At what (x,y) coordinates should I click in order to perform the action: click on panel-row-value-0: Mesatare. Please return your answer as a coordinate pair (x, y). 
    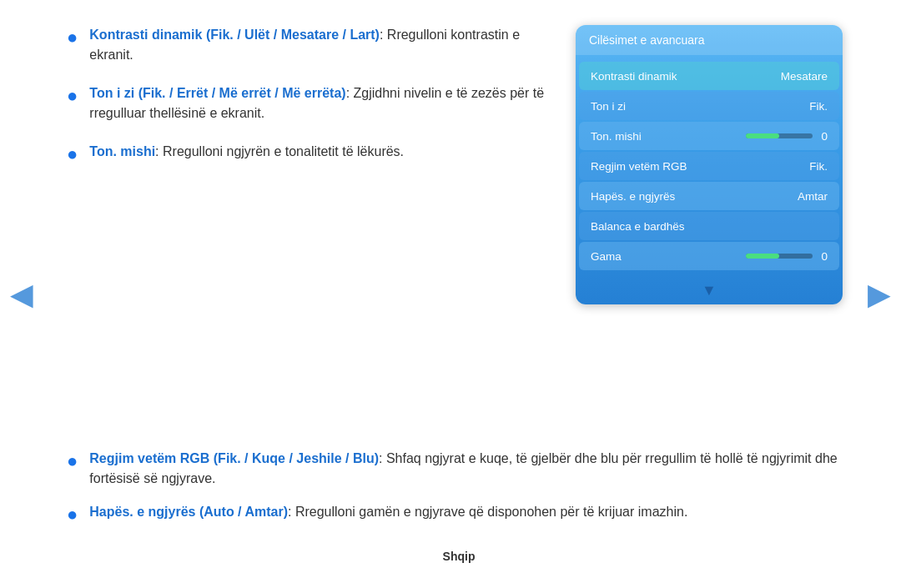
    Looking at the image, I should click on (804, 77).